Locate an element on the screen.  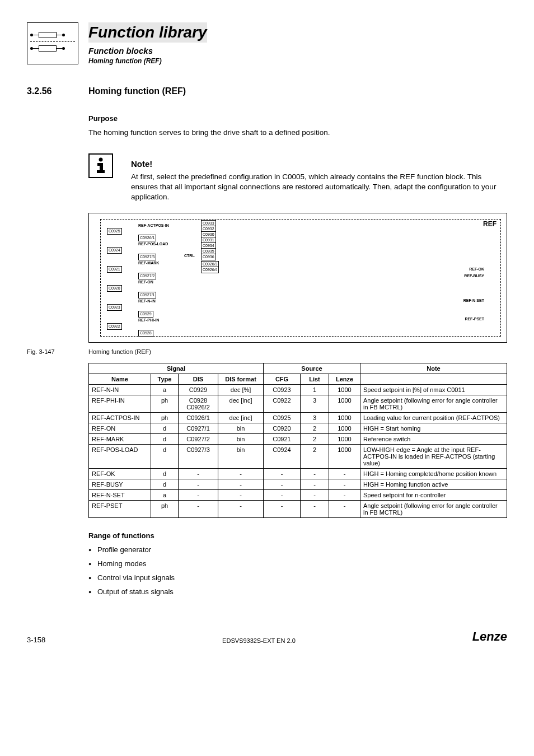
table-row: REF-PHI-INphC0928 C0926/2dec [inc]C09223… is located at coordinates (298, 403).